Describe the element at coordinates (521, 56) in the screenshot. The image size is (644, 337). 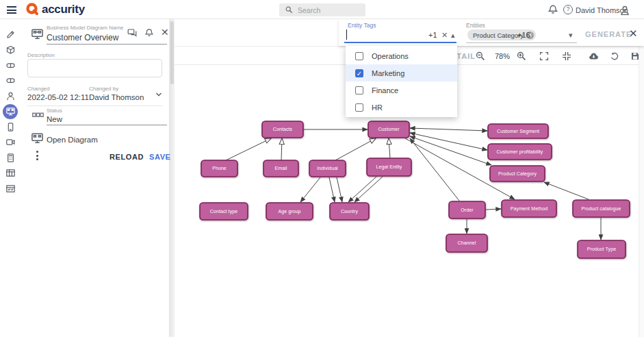
I see `zoom-in-icon` at that location.